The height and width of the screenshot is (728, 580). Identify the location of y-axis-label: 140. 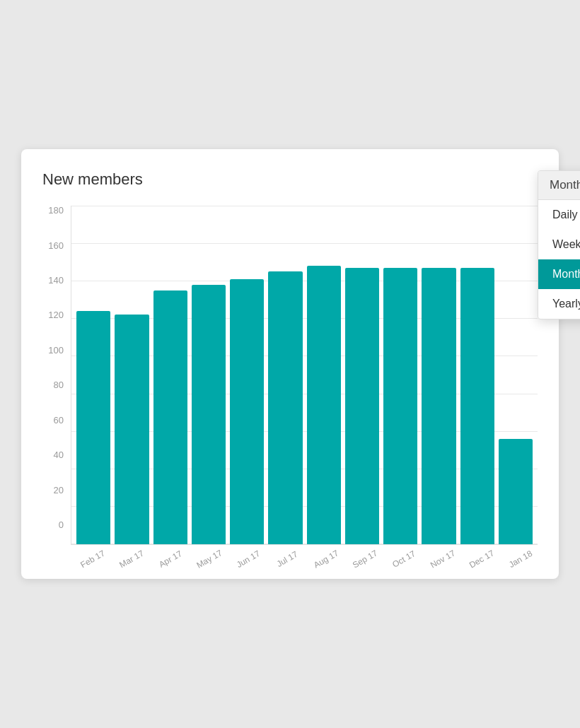
(53, 280).